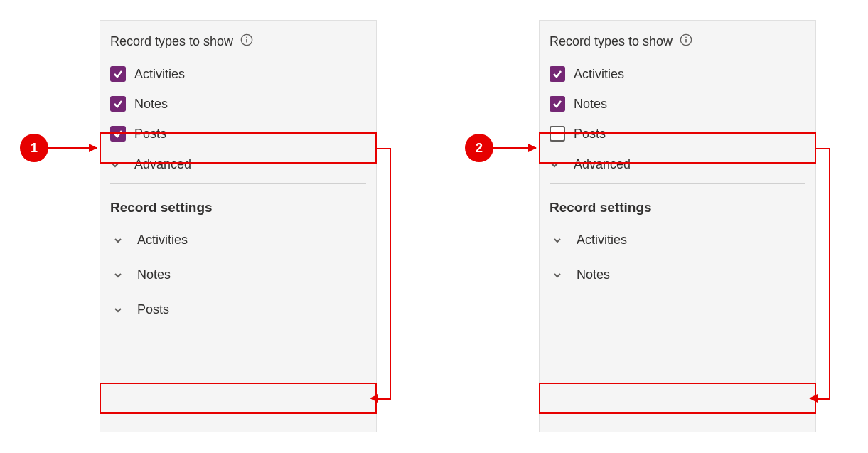 This screenshot has width=868, height=453. Describe the element at coordinates (384, 149) in the screenshot. I see `annotation-connector-left-top` at that location.